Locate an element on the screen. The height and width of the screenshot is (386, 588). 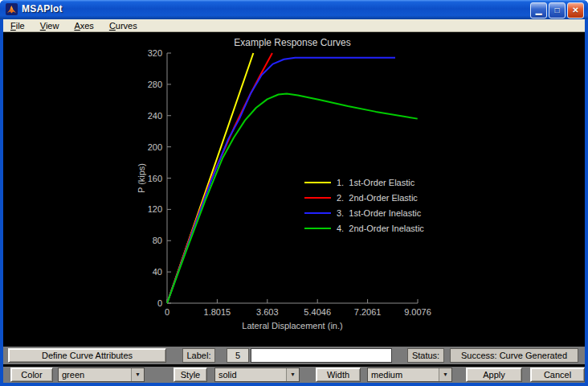
width-dropdown: medium ▼ is located at coordinates (410, 375).